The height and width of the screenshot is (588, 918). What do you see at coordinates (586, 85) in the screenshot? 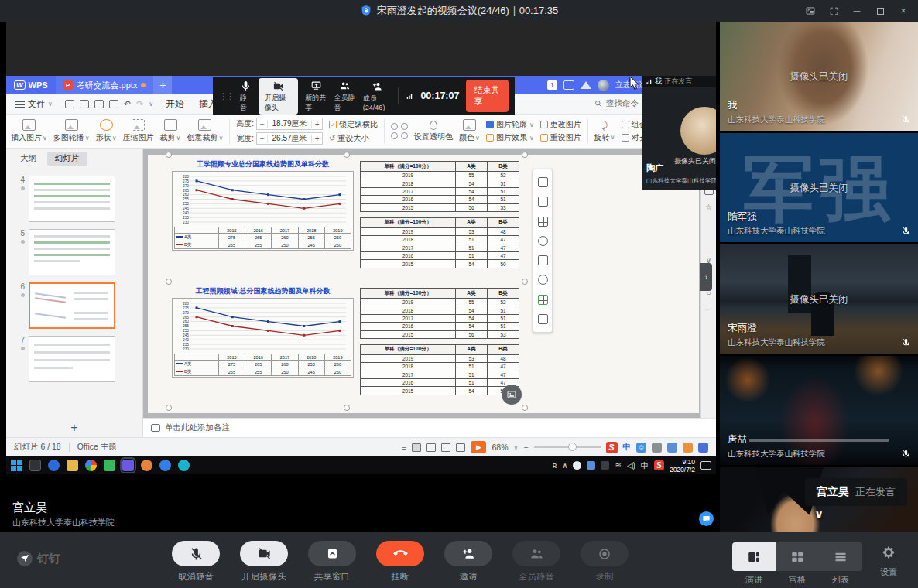
I see `skin-icon` at bounding box center [586, 85].